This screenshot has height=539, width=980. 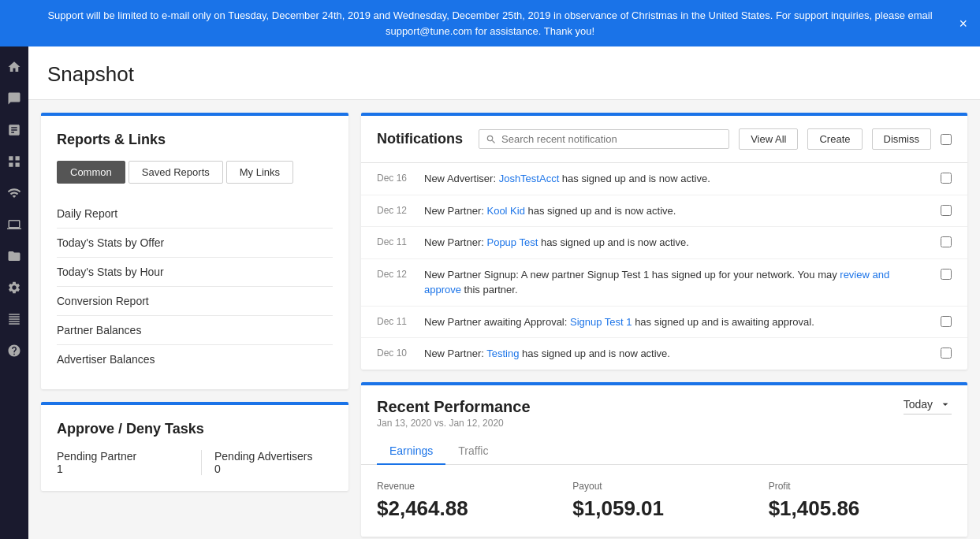 I want to click on tab-my-links: My Links, so click(x=260, y=172).